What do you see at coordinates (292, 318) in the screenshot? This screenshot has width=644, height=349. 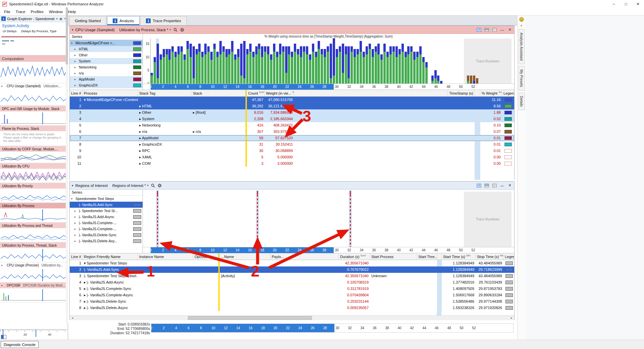 I see `horizontal-scrollbar: ◂ ▸` at bounding box center [292, 318].